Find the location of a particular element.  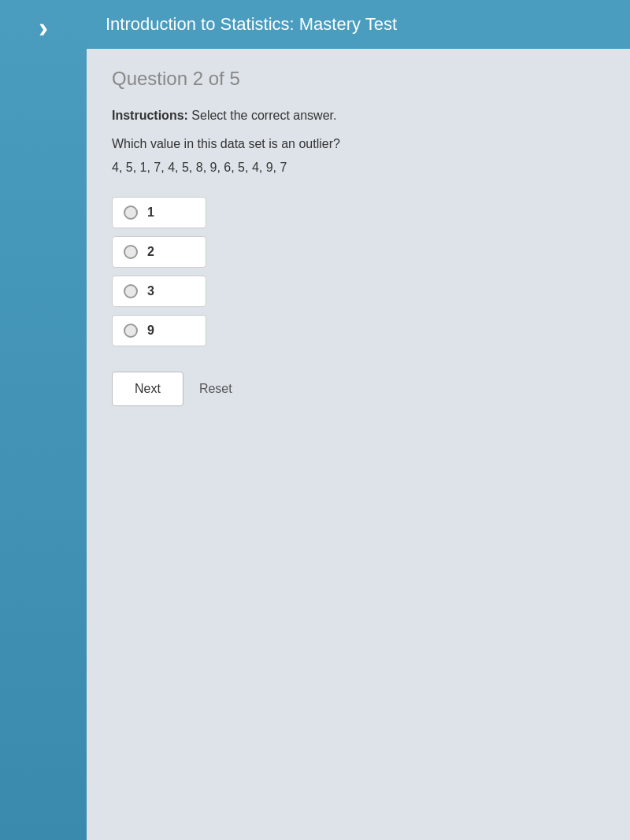

question-number: Question 2 of 5 is located at coordinates (358, 79).